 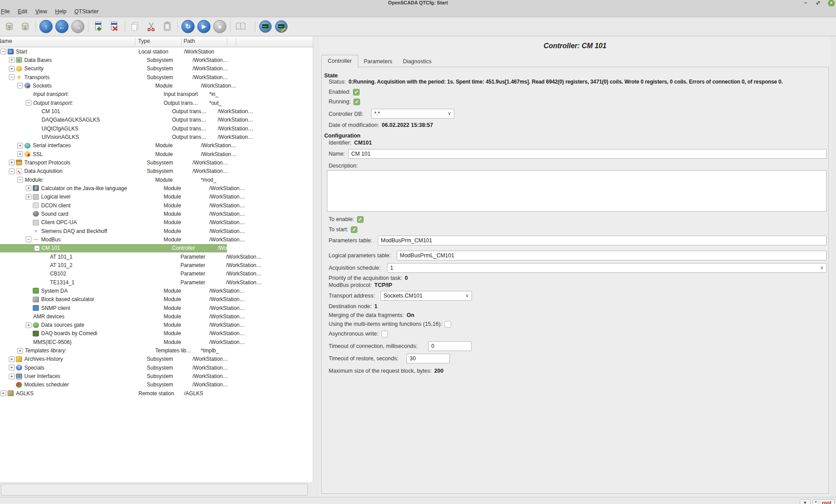 I want to click on changes-indicator-button: *, so click(x=816, y=501).